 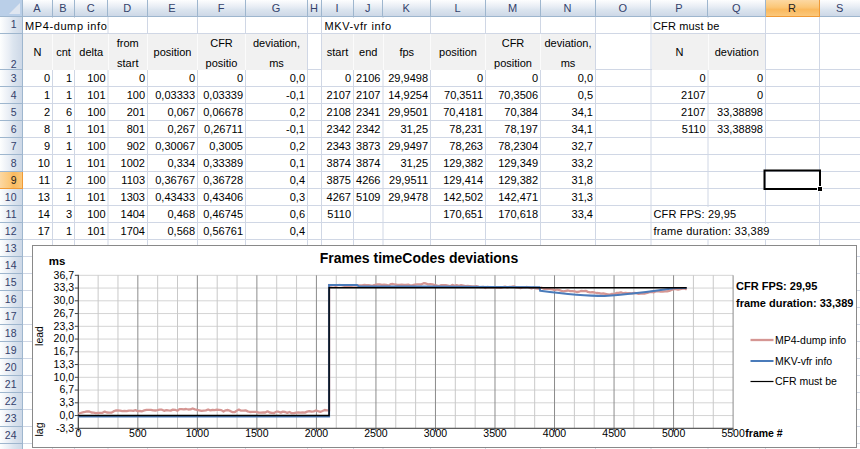 I want to click on svg-text: frame duration: 33,389, so click(x=794, y=302).